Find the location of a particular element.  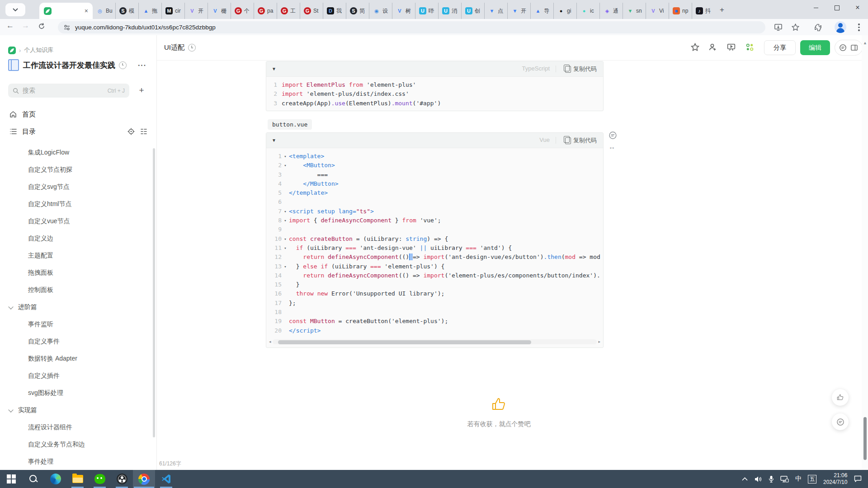

float-comment-button is located at coordinates (840, 422).